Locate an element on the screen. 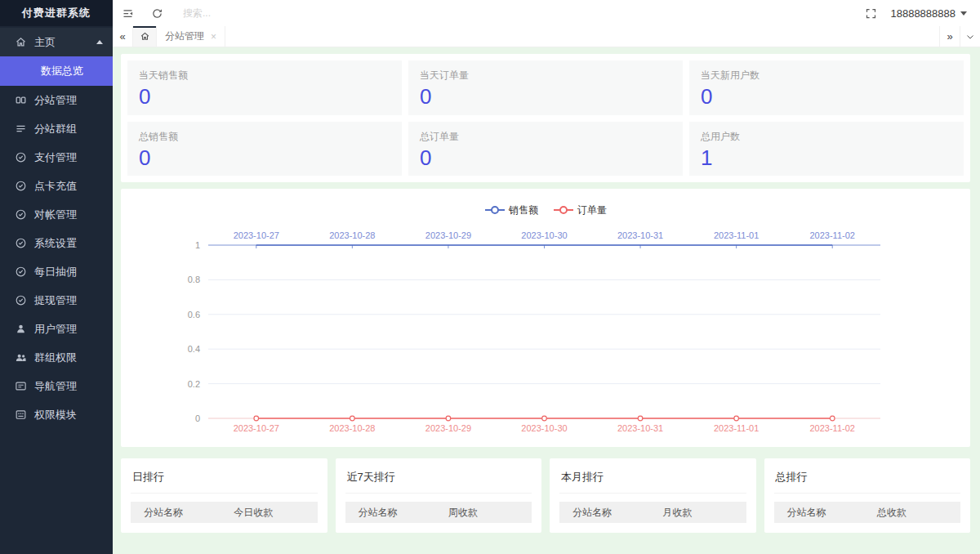  rows-icon is located at coordinates (21, 129).